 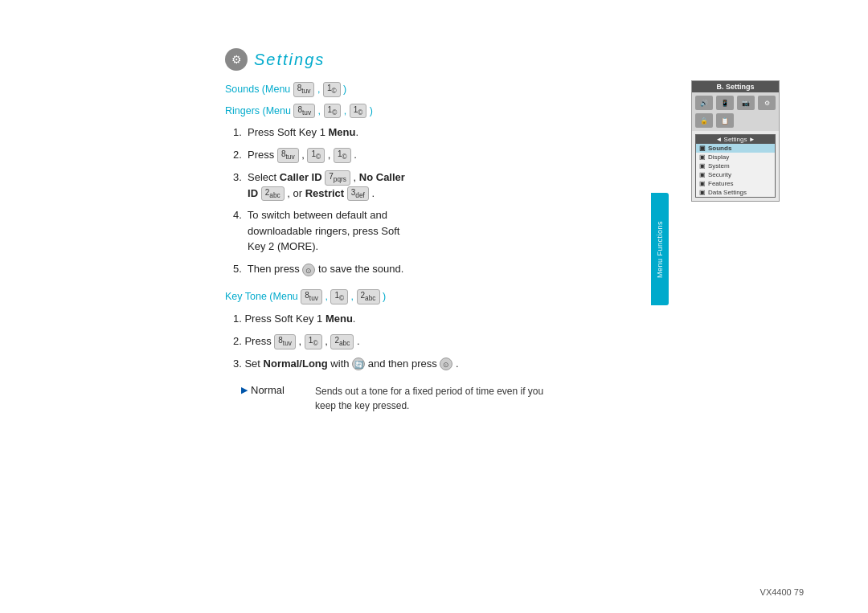 I want to click on keytone-key1: 1©, so click(x=339, y=297).